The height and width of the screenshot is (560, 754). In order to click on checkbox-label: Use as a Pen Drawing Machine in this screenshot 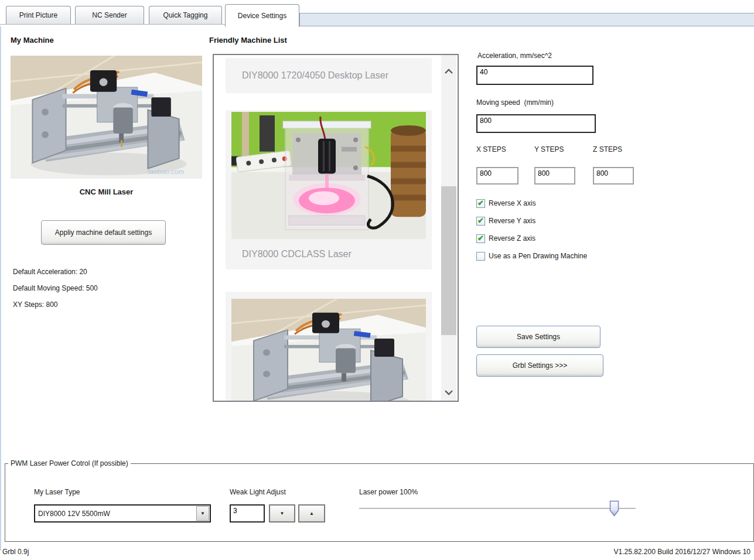, I will do `click(538, 256)`.